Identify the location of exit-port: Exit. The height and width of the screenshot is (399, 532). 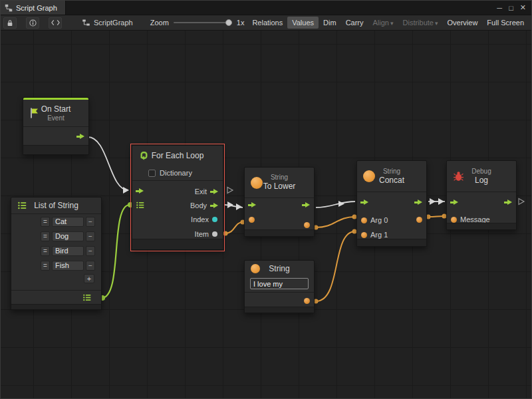
(207, 192).